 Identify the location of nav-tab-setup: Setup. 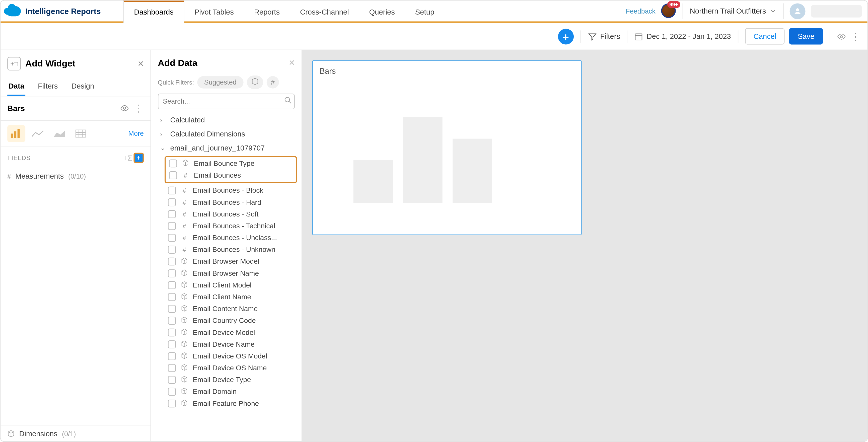
(425, 11).